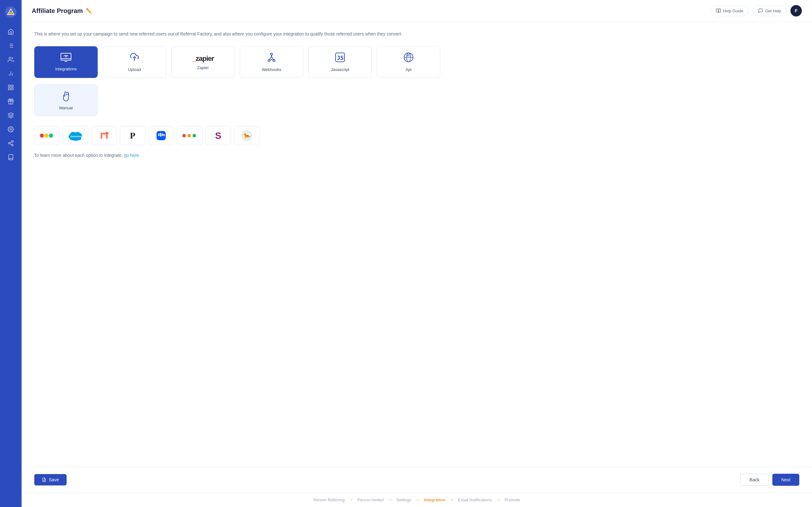  Describe the element at coordinates (11, 115) in the screenshot. I see `sidebar-item-layers` at that location.